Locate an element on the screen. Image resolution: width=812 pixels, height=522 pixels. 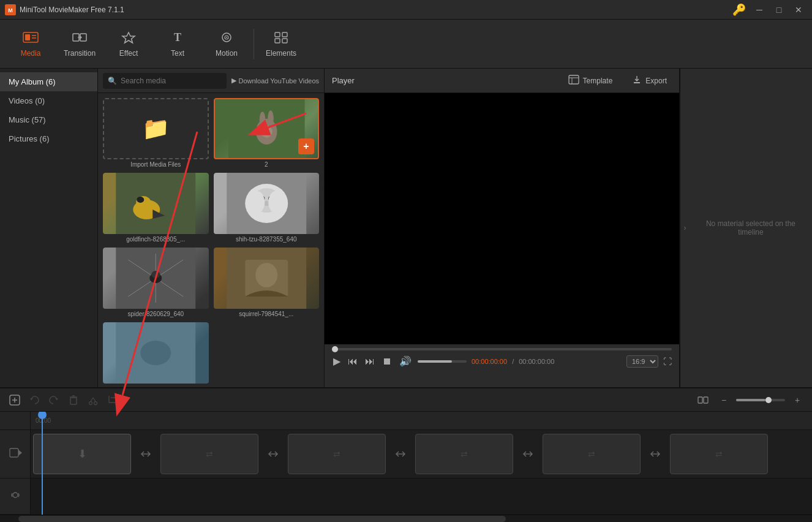
toolbar-text: T Text is located at coordinates (178, 44).